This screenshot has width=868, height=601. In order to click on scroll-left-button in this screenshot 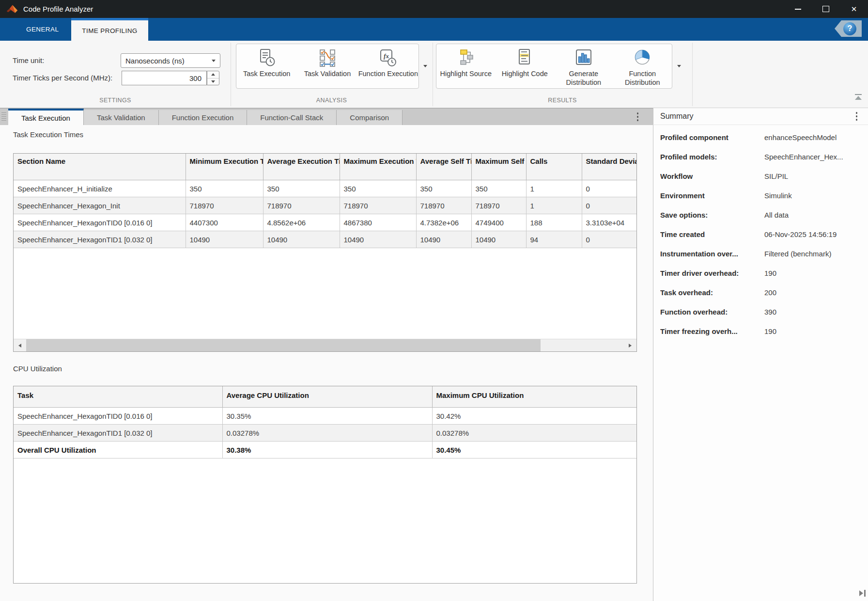, I will do `click(20, 345)`.